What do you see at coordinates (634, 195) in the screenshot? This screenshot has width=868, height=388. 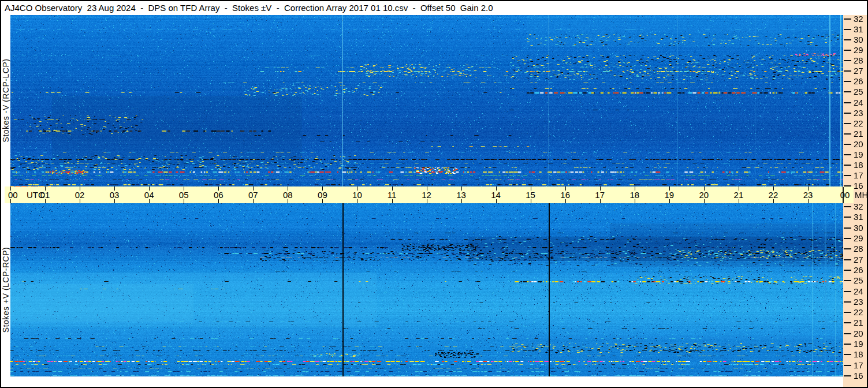 I see `hour-label: 18` at bounding box center [634, 195].